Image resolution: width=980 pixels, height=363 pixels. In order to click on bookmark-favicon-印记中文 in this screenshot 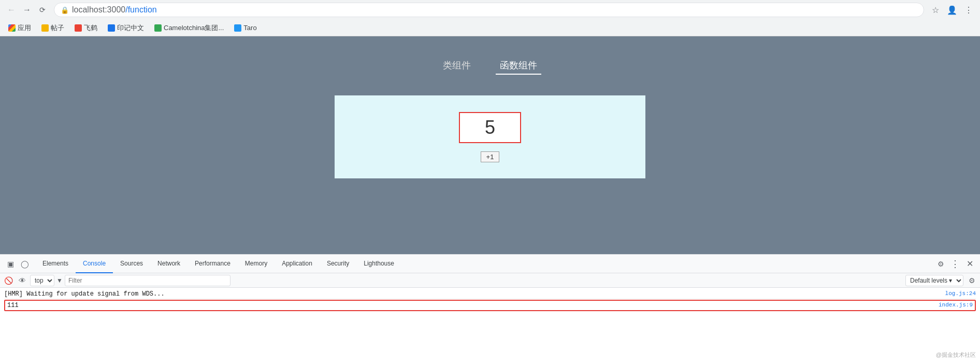, I will do `click(111, 28)`.